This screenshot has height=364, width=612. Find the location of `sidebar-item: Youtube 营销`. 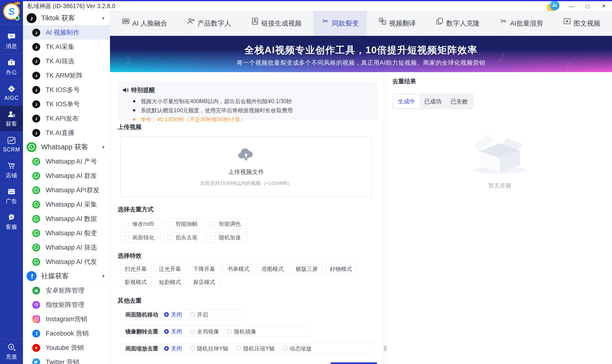

sidebar-item: Youtube 营销 is located at coordinates (66, 348).